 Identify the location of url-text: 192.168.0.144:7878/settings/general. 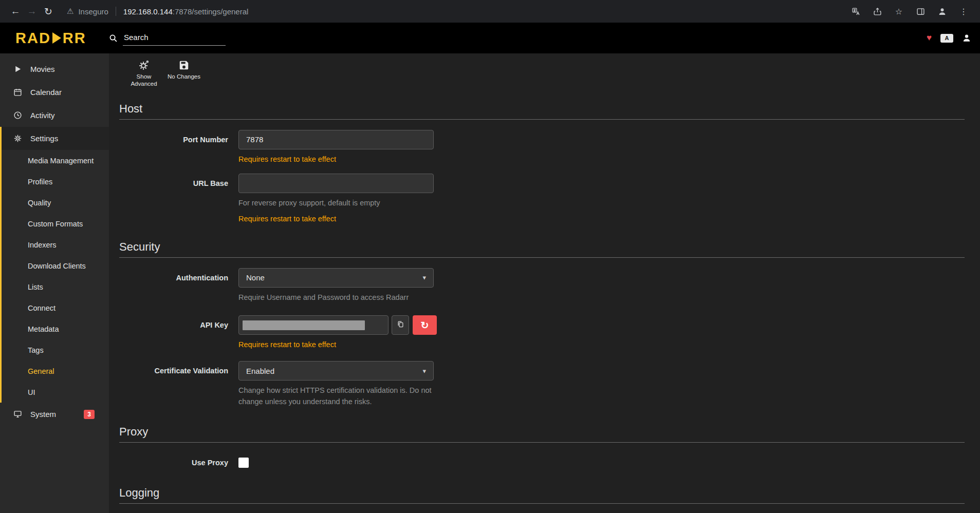
(186, 11).